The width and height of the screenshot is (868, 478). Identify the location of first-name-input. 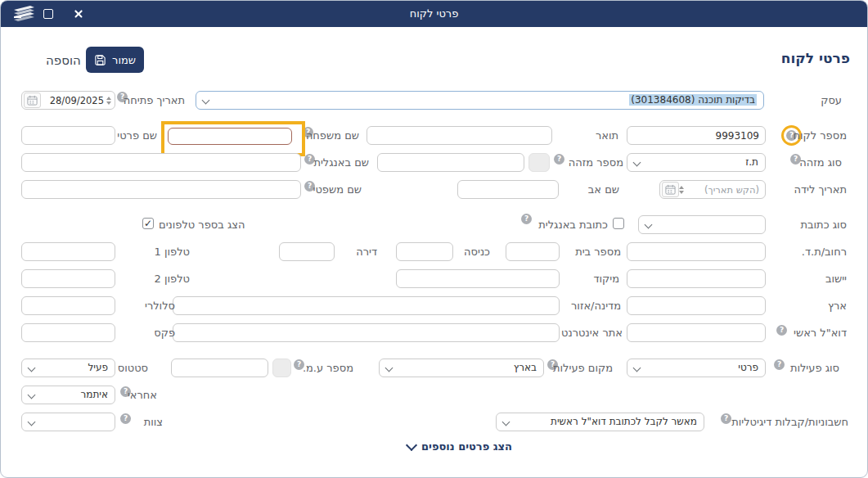
(69, 136).